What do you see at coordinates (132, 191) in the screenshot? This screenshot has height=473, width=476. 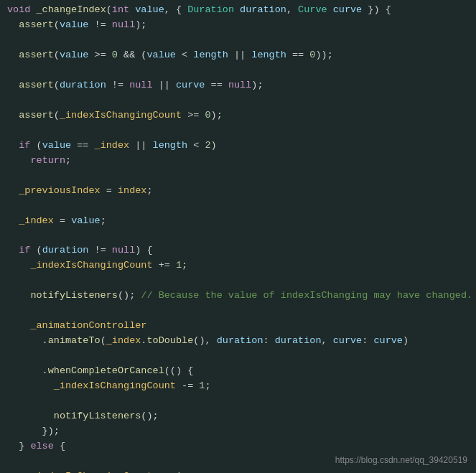 I see `token-var-yellow: index` at bounding box center [132, 191].